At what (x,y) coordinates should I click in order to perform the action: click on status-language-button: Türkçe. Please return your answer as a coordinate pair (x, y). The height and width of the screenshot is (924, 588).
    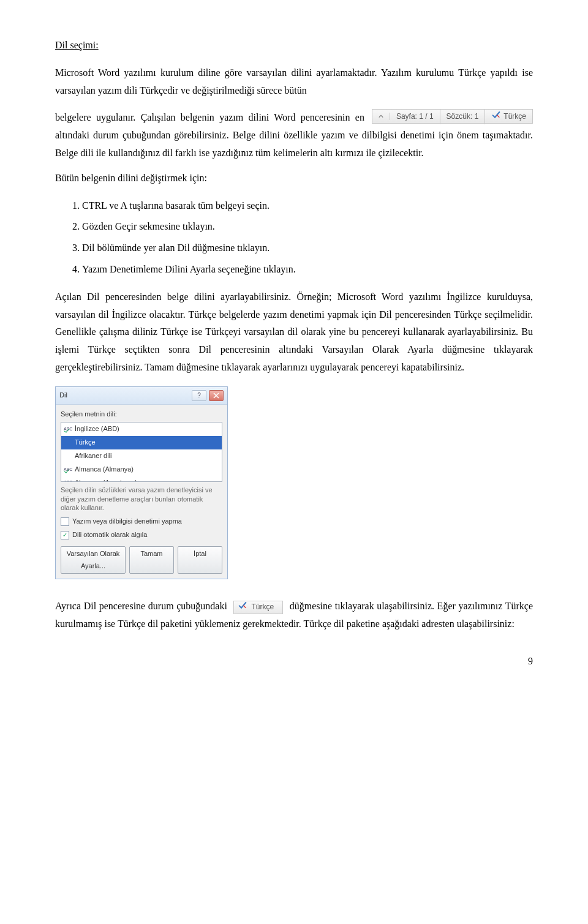
    Looking at the image, I should click on (508, 117).